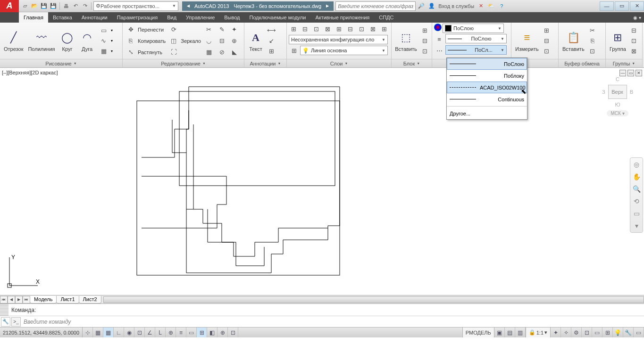 The image size is (644, 344). What do you see at coordinates (145, 30) in the screenshot?
I see `move-button: ✥Перенести` at bounding box center [145, 30].